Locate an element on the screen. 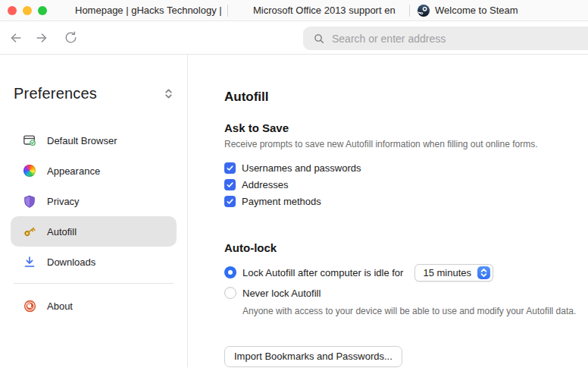 The height and width of the screenshot is (368, 588). sidebar-item-autofill: Autofill is located at coordinates (94, 231).